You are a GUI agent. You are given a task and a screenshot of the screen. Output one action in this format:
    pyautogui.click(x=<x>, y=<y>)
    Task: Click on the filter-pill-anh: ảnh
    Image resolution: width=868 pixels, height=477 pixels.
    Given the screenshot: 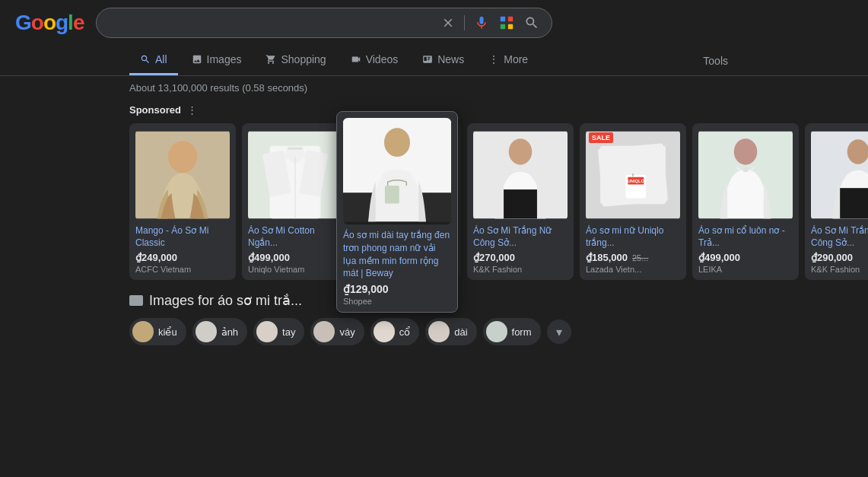 What is the action you would take?
    pyautogui.click(x=220, y=332)
    